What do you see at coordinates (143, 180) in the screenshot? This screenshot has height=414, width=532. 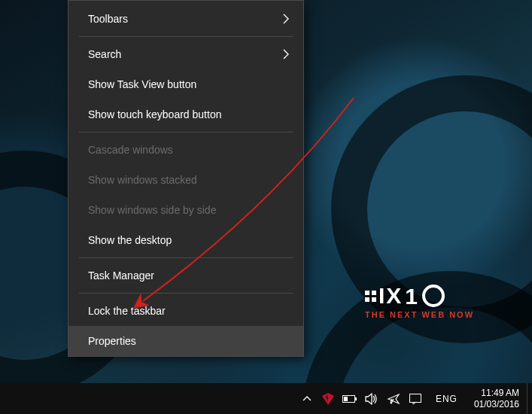 I see `menu-item-label: Show windows stacked` at bounding box center [143, 180].